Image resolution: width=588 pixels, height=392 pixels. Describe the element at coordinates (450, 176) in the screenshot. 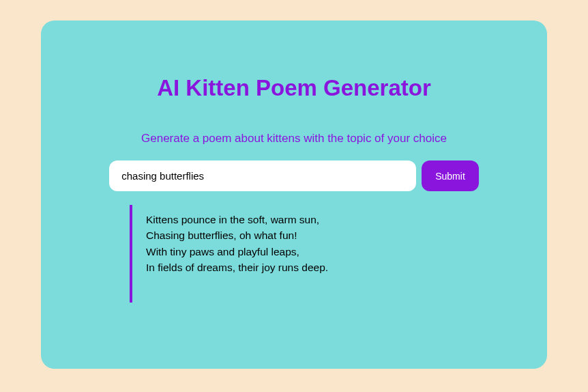

I see `submit-button: Submit` at that location.